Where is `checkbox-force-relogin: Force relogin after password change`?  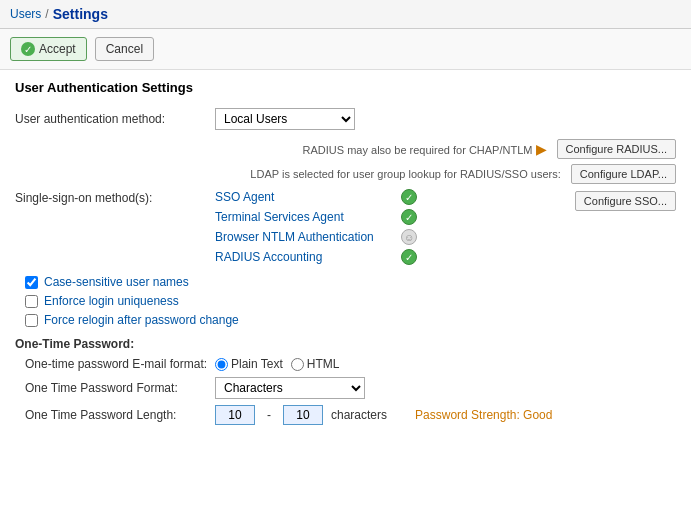 checkbox-force-relogin: Force relogin after password change is located at coordinates (350, 320).